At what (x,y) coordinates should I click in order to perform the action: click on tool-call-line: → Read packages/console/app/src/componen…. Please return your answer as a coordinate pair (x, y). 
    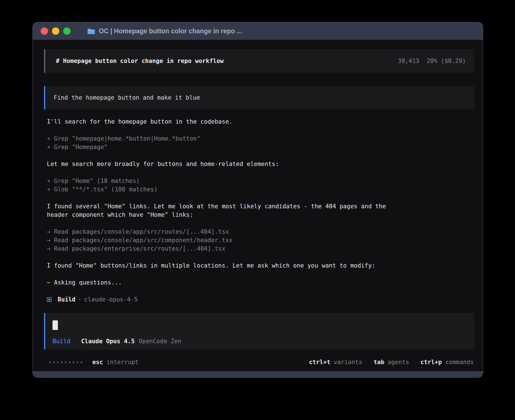
    Looking at the image, I should click on (224, 240).